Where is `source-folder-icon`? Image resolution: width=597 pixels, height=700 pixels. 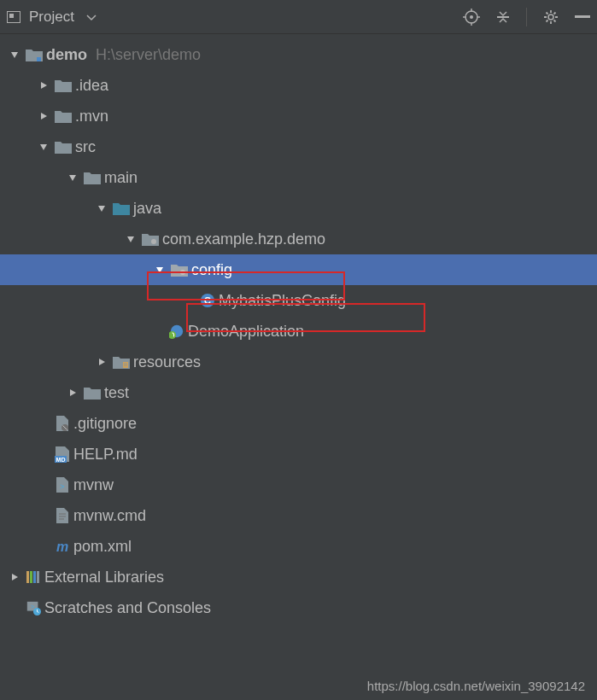 source-folder-icon is located at coordinates (121, 208).